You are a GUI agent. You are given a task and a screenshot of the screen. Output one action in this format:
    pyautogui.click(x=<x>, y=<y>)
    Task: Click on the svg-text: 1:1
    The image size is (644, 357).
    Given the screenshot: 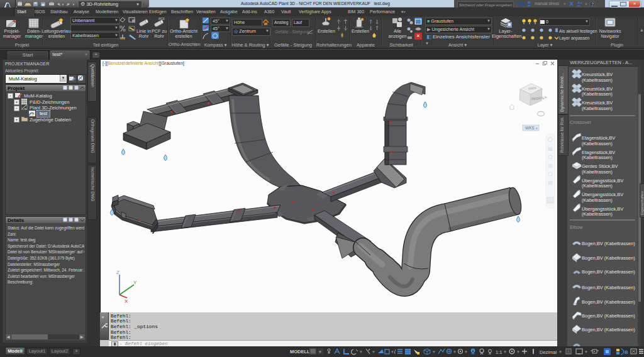 What is the action you would take?
    pyautogui.click(x=499, y=352)
    